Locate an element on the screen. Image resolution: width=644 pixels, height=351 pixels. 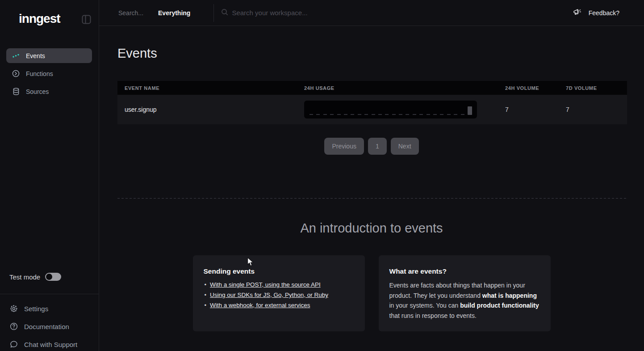
megaphone-icon is located at coordinates (577, 13).